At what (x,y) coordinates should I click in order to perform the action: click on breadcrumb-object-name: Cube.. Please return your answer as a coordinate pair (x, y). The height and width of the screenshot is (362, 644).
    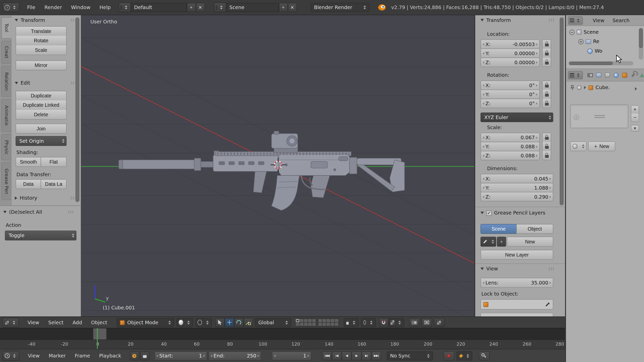
    Looking at the image, I should click on (603, 88).